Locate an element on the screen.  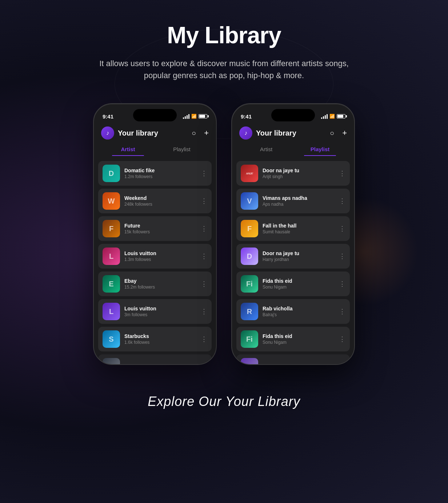
item-info: Door na jaye tu Harry jordhan is located at coordinates (299, 256).